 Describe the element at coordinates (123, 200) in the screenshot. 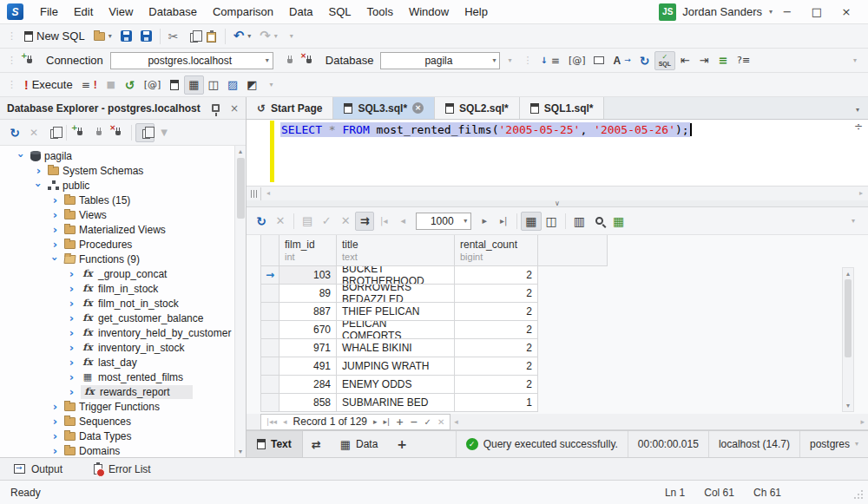

I see `tree-item-tables: › Tables (15)` at that location.